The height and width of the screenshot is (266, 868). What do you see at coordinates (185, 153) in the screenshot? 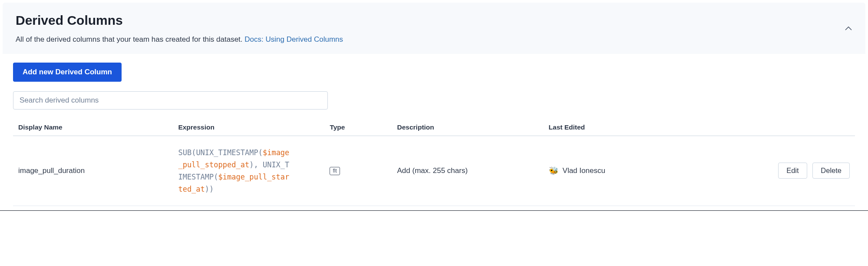
I see `expr-token: SUB` at bounding box center [185, 153].